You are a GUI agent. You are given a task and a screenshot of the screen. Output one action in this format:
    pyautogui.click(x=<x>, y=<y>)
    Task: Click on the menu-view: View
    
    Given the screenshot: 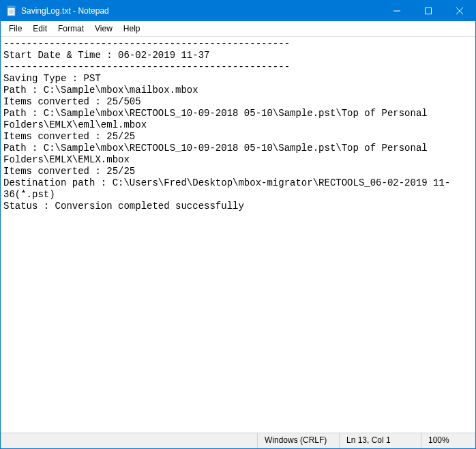 What is the action you would take?
    pyautogui.click(x=104, y=29)
    